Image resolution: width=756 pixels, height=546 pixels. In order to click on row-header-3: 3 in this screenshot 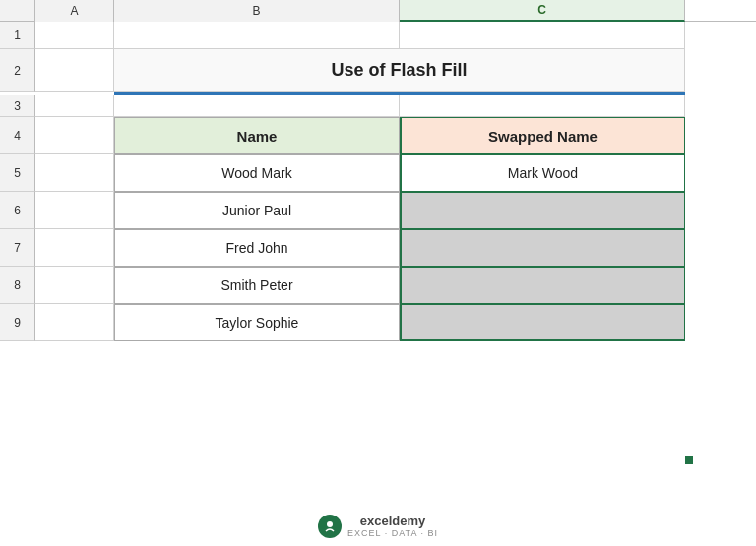, I will do `click(18, 106)`.